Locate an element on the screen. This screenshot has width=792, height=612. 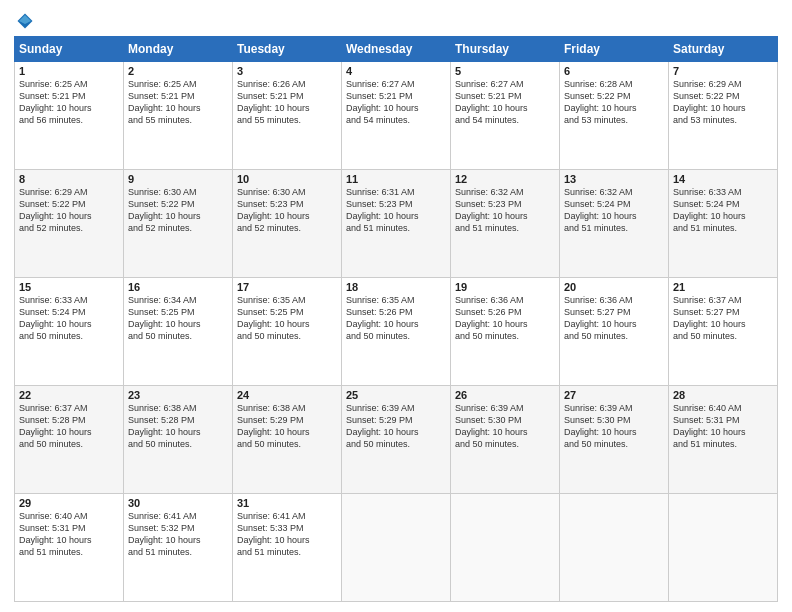
day-of-week-tuesday: Tuesday is located at coordinates (288, 50).